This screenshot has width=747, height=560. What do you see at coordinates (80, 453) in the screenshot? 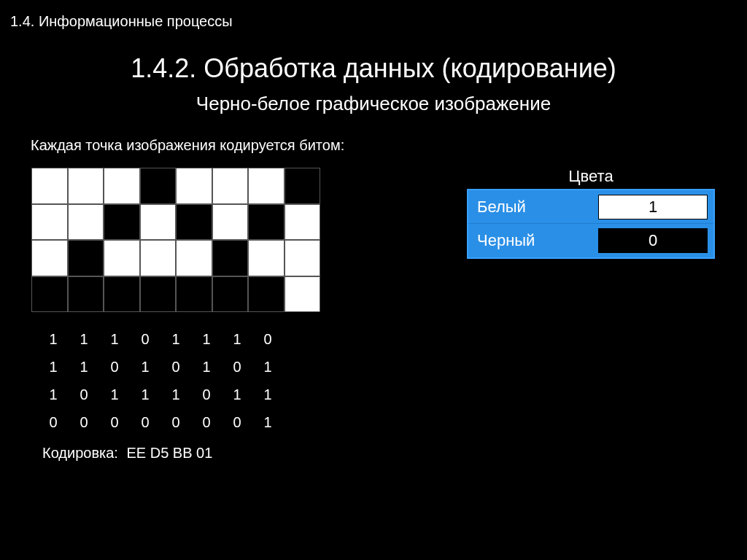
I see `encoding-label: Кодировка:` at bounding box center [80, 453].